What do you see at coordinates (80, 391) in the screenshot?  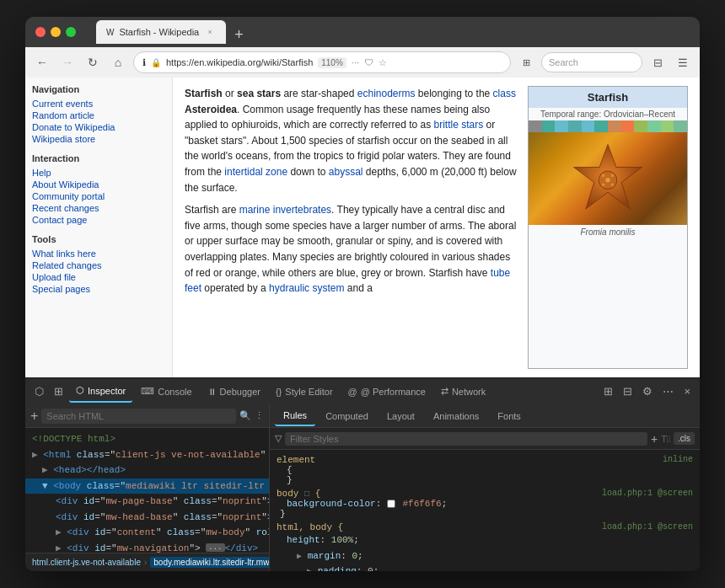 I see `inspector-tab-icon: ⬡` at bounding box center [80, 391].